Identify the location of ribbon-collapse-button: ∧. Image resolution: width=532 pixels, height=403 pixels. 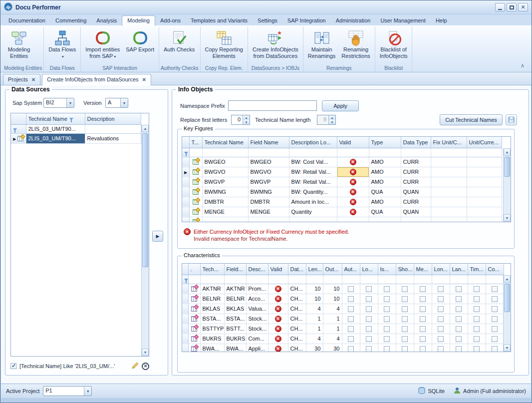
(523, 66).